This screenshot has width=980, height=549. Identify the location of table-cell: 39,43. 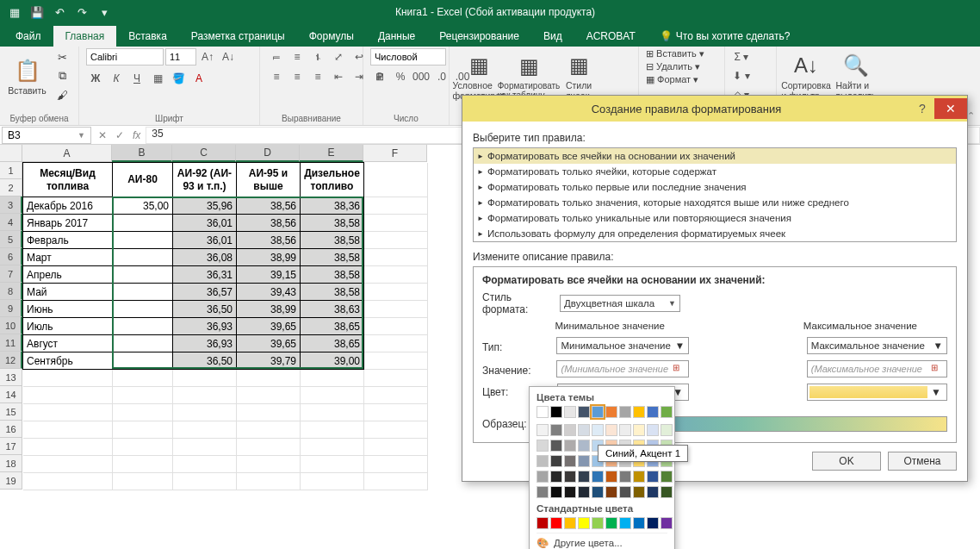
(269, 292).